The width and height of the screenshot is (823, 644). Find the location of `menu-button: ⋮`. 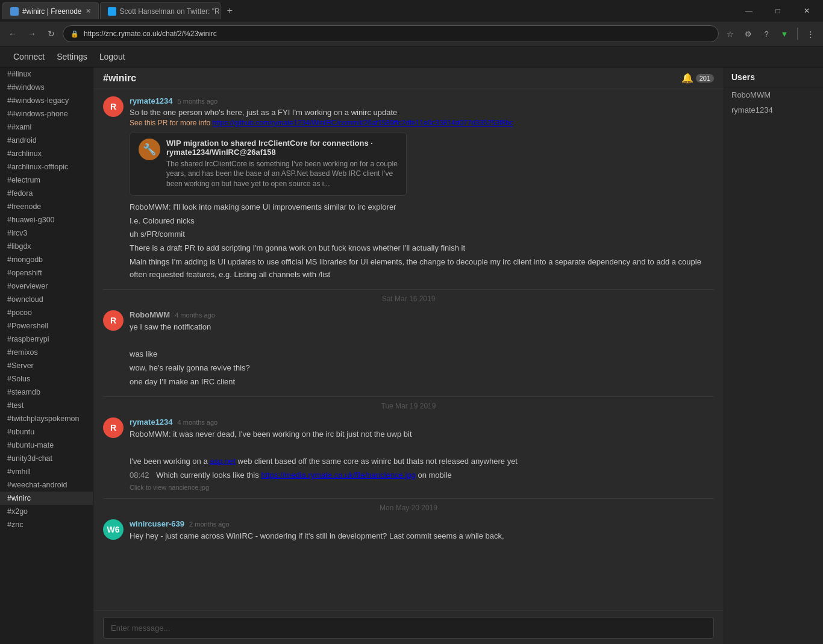

menu-button: ⋮ is located at coordinates (810, 34).